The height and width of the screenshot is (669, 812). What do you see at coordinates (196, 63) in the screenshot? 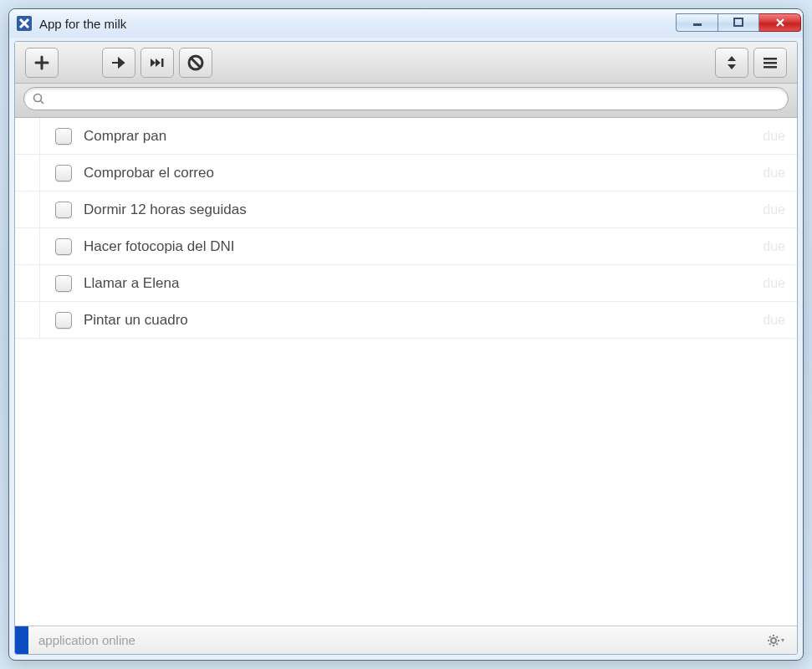
I see `cancel-button` at bounding box center [196, 63].